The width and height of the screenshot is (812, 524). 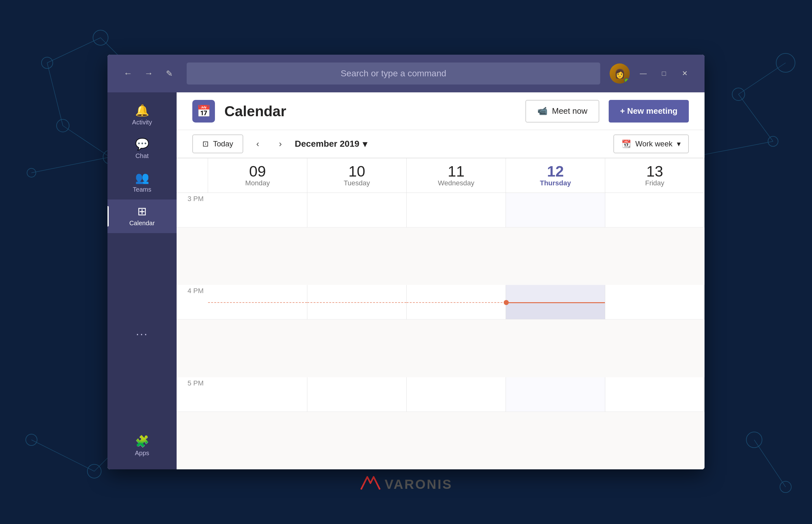 What do you see at coordinates (555, 302) in the screenshot?
I see `grid-cell-thu-4pm` at bounding box center [555, 302].